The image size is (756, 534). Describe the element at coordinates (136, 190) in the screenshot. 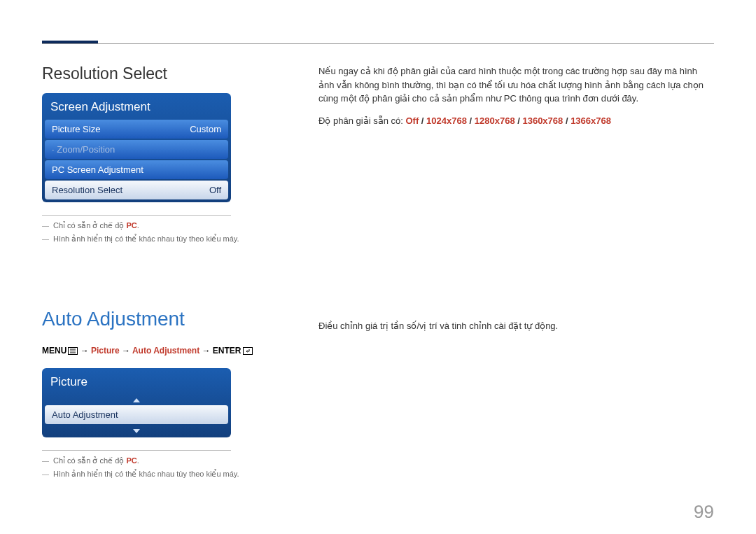

I see `osd-row-resolution-select: Resolution Select Off` at that location.